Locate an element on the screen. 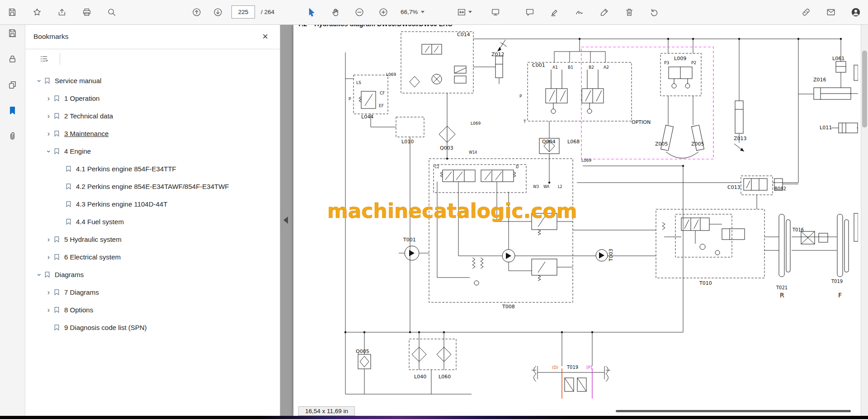  diagram-label: R is located at coordinates (782, 295).